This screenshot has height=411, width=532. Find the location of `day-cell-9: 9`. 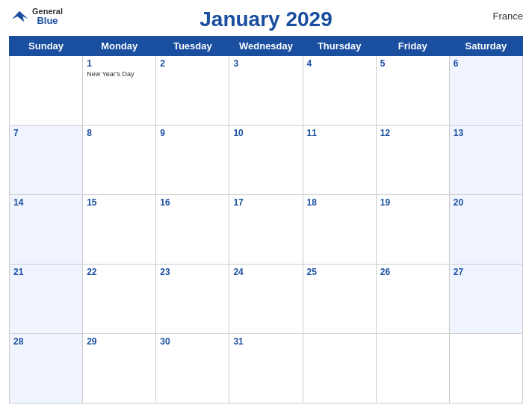

day-cell-9: 9 is located at coordinates (193, 160).